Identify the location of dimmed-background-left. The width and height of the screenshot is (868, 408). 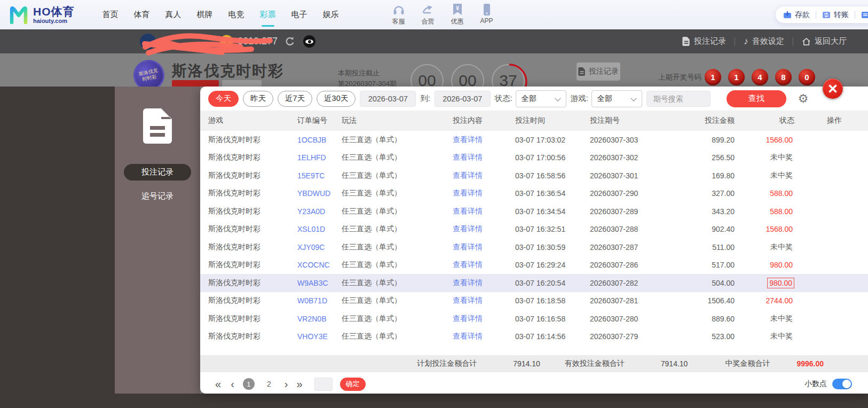
(58, 247).